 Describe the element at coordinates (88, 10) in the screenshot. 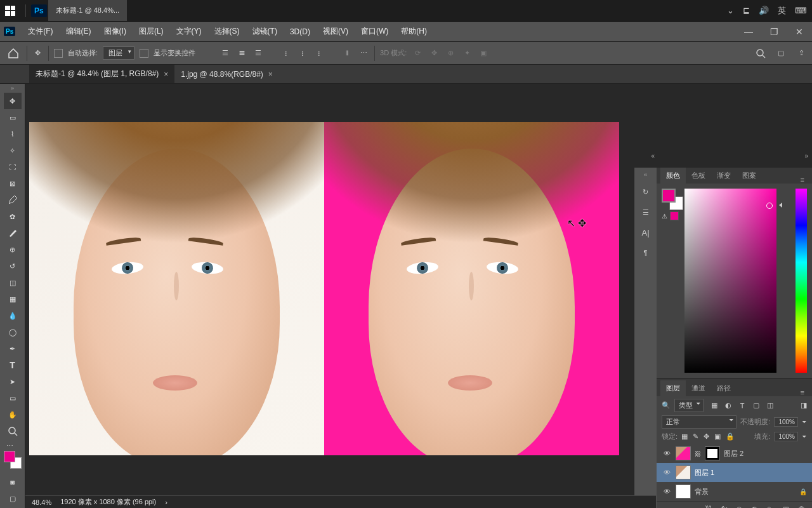

I see `taskbar-app-tab: 未标题-1 @ 48.4%...` at that location.